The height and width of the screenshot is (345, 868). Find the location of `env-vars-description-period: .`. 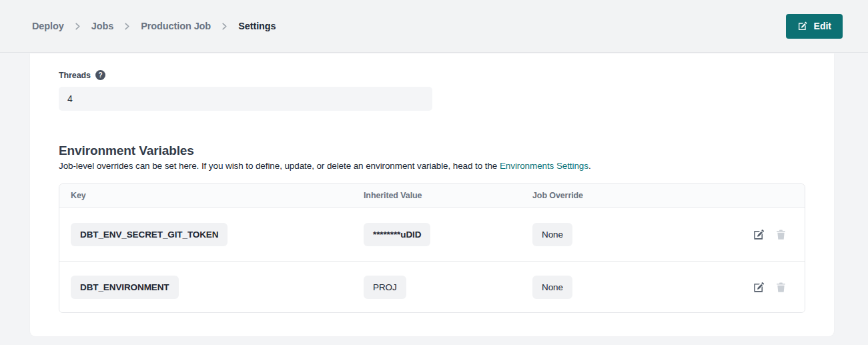

env-vars-description-period: . is located at coordinates (590, 165).